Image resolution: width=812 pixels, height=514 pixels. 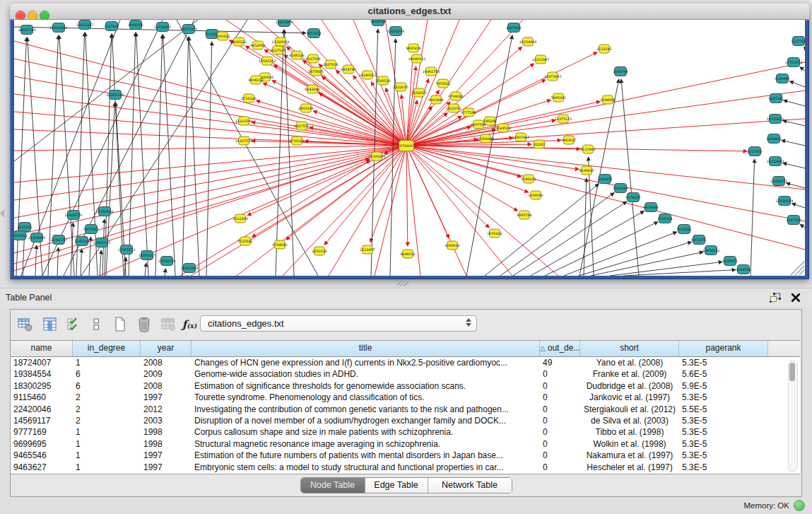 What do you see at coordinates (42, 409) in the screenshot?
I see `table-cell-name: 22420046` at bounding box center [42, 409].